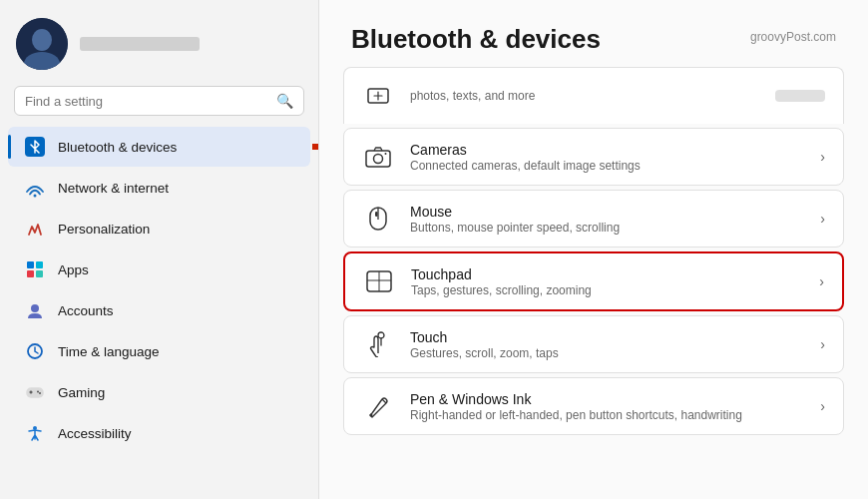  What do you see at coordinates (594, 406) in the screenshot?
I see `settings-item-pen: Pen & Windows Ink Right-handed or left-h…` at bounding box center [594, 406].